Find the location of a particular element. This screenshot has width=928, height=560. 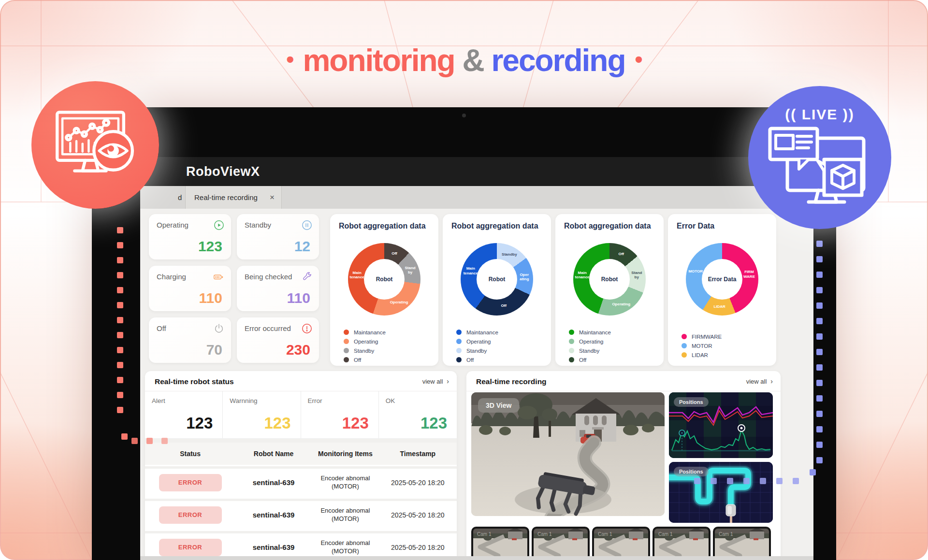

stat-alert: Alert123 is located at coordinates (184, 415).